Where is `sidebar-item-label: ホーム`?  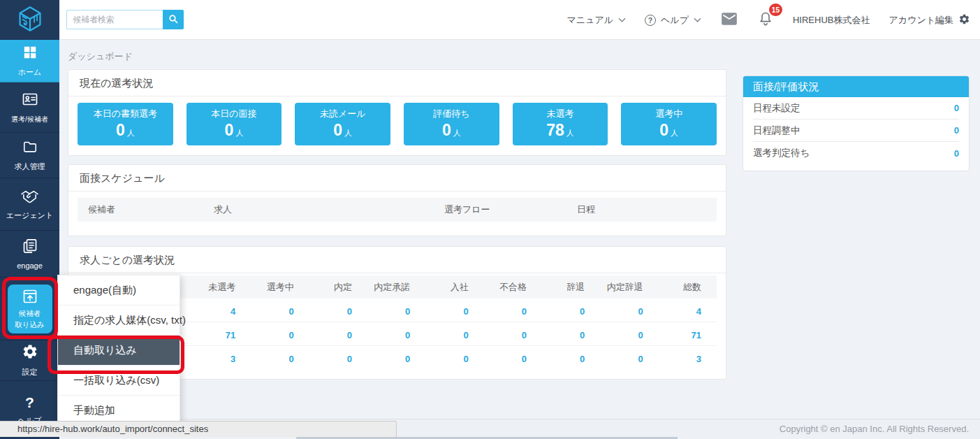
sidebar-item-label: ホーム is located at coordinates (30, 73).